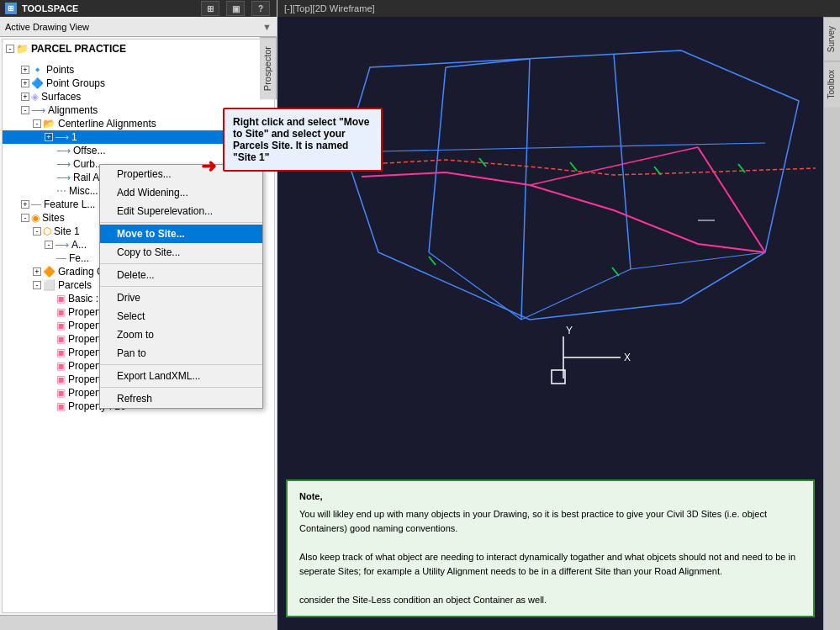 Image resolution: width=840 pixels, height=630 pixels. I want to click on context-menu-copy-to-site: Copy to Site..., so click(182, 252).